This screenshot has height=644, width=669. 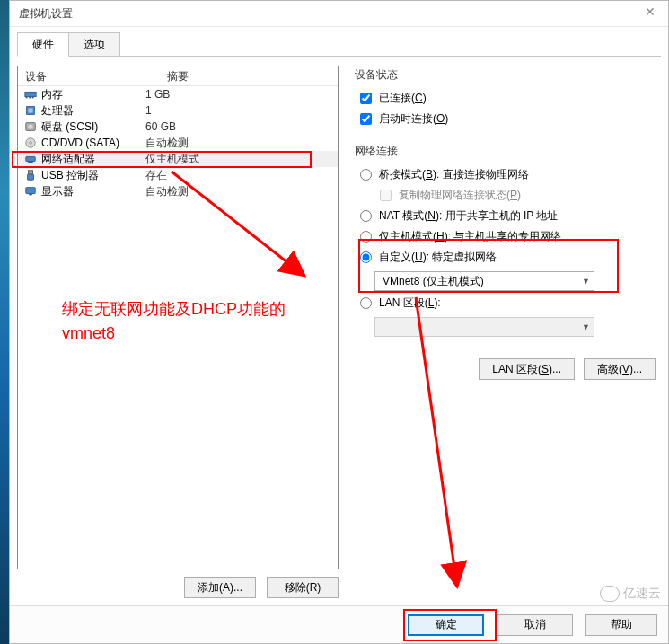 What do you see at coordinates (505, 241) in the screenshot?
I see `network-group: 网络连接 桥接模式(B): 直接连接物理网络 复制物理网络连接状态(P) NAT…` at bounding box center [505, 241].